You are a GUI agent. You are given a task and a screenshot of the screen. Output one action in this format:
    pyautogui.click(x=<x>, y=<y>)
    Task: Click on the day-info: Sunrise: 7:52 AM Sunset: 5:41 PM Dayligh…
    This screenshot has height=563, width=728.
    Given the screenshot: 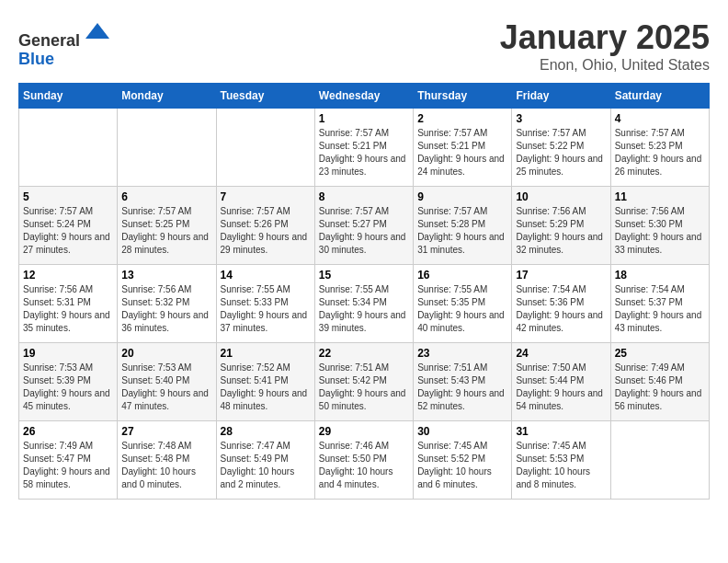 What is the action you would take?
    pyautogui.click(x=266, y=387)
    